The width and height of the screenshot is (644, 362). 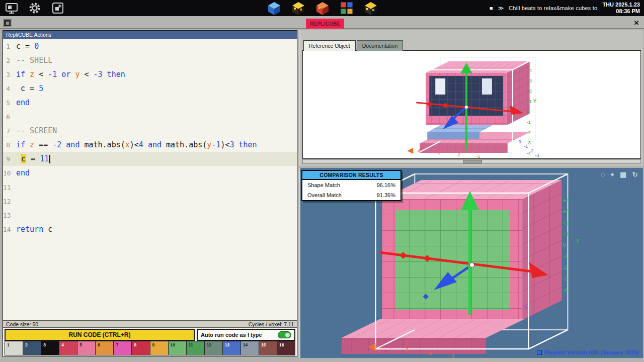 I want to click on code-line-10: 10end, so click(x=150, y=173).